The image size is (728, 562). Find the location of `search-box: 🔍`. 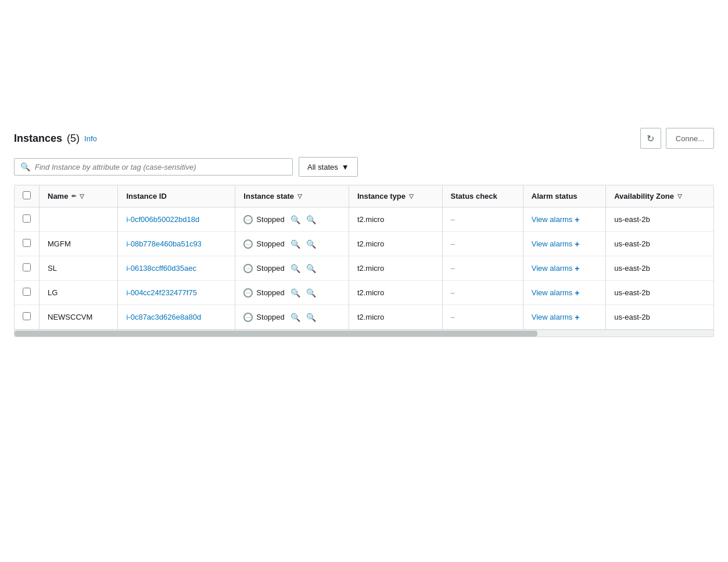

search-box: 🔍 is located at coordinates (153, 167).